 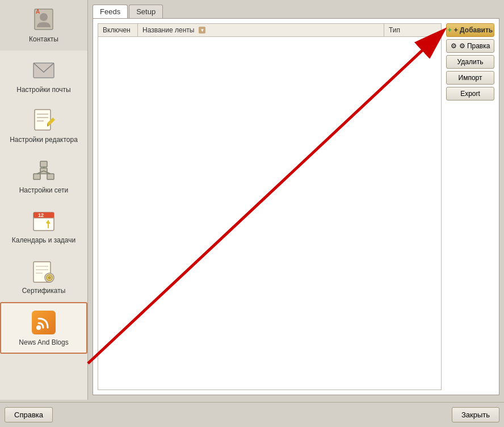 I want to click on sidebar-item-editor-label: Настройки редактора, so click(x=44, y=140).